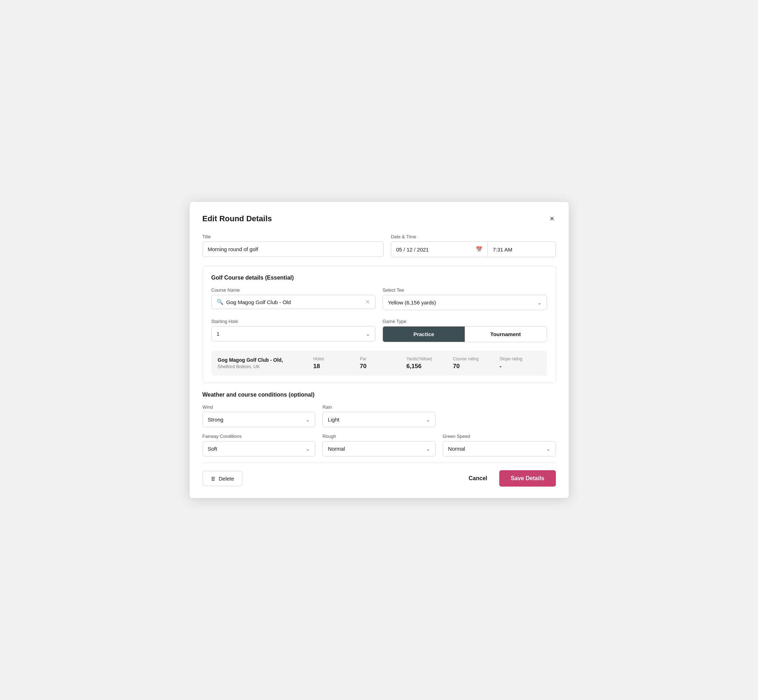 The width and height of the screenshot is (758, 700). I want to click on course-location: Shelford Bottom, UK, so click(263, 367).